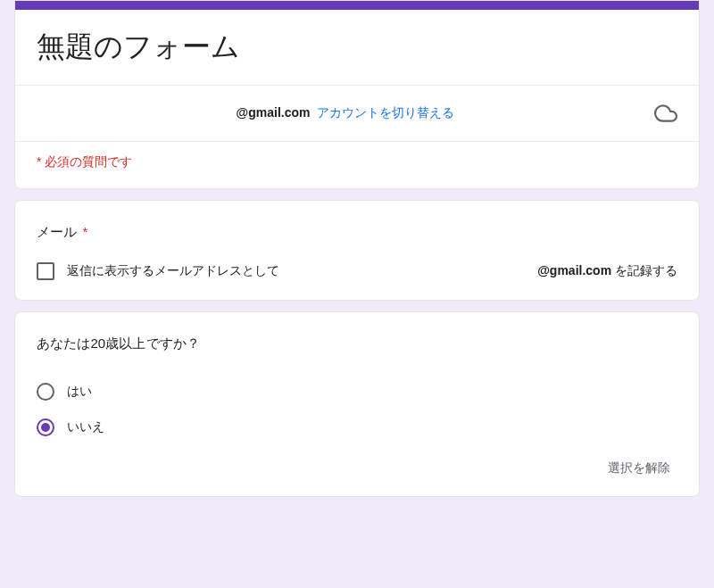 The image size is (714, 588). Describe the element at coordinates (57, 232) in the screenshot. I see `question-label-text: メール` at that location.